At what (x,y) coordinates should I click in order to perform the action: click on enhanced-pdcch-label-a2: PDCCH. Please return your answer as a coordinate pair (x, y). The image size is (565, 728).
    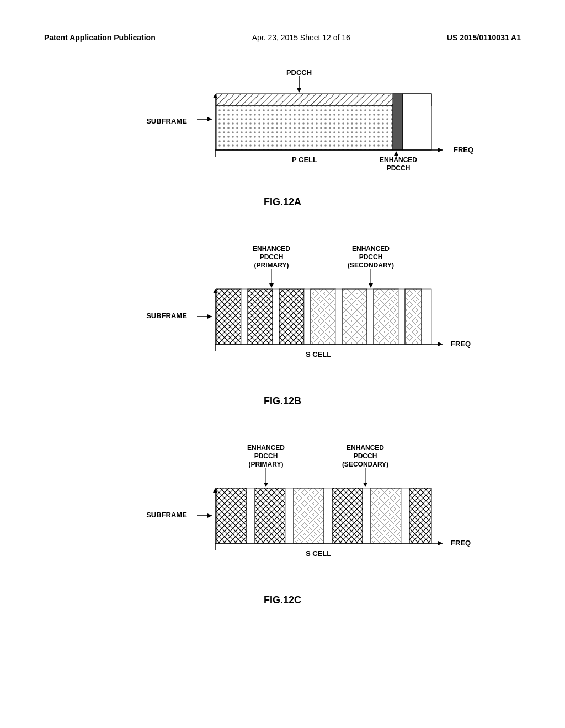
    Looking at the image, I should click on (398, 168).